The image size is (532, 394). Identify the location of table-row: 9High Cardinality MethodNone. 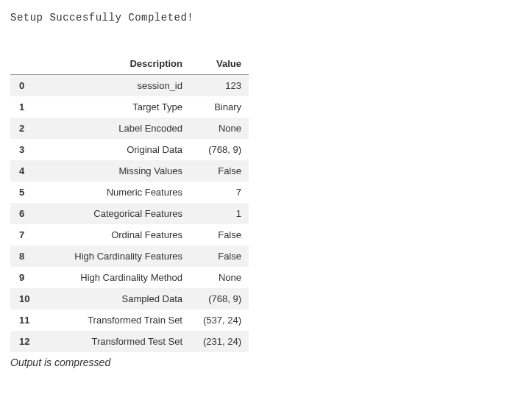
(130, 278).